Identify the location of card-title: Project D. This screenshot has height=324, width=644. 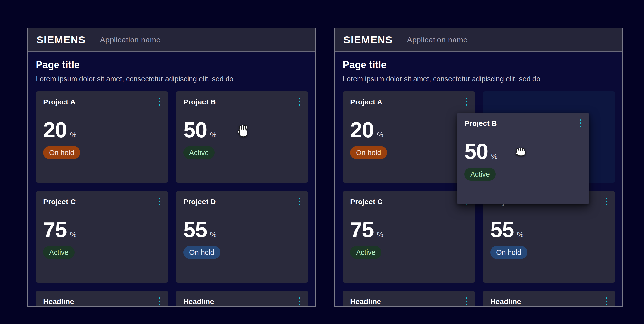
(242, 202).